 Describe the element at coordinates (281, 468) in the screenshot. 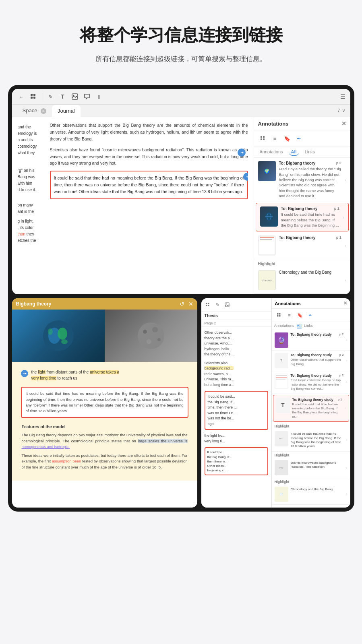

I see `ann-sm-hl-thumb-2: img` at that location.